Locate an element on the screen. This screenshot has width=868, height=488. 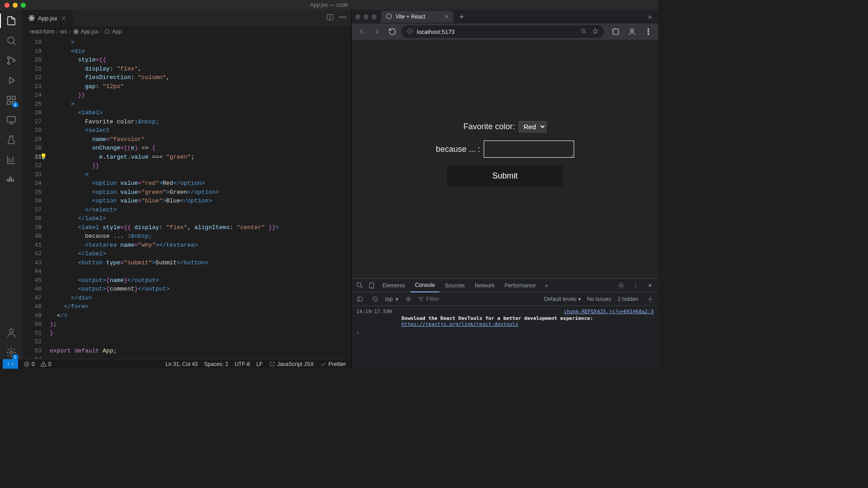
browser-minimize is located at coordinates (366, 17).